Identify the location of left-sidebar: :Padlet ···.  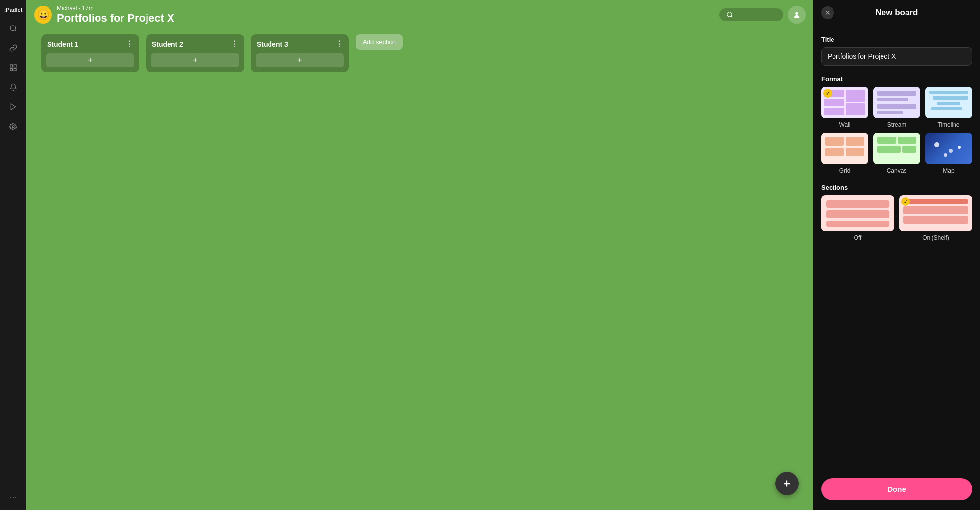
(13, 255).